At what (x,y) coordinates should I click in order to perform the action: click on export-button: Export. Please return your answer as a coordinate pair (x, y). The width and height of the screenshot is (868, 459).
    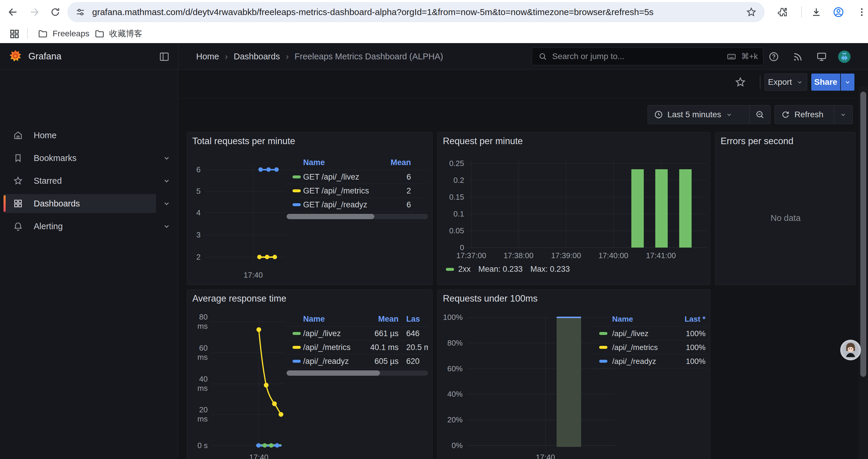
    Looking at the image, I should click on (786, 82).